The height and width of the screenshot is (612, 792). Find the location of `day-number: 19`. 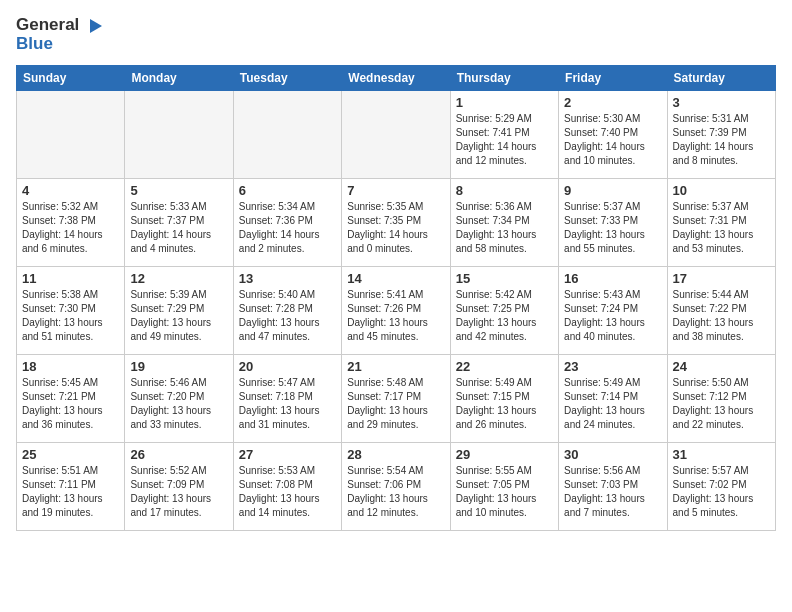

day-number: 19 is located at coordinates (178, 366).